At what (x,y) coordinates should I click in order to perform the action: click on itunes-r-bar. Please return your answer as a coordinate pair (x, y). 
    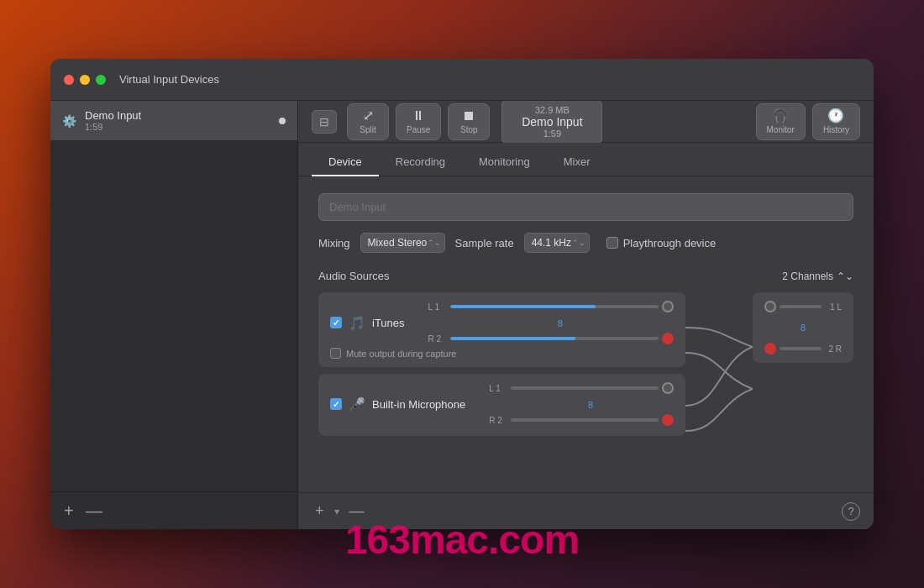
    Looking at the image, I should click on (554, 339).